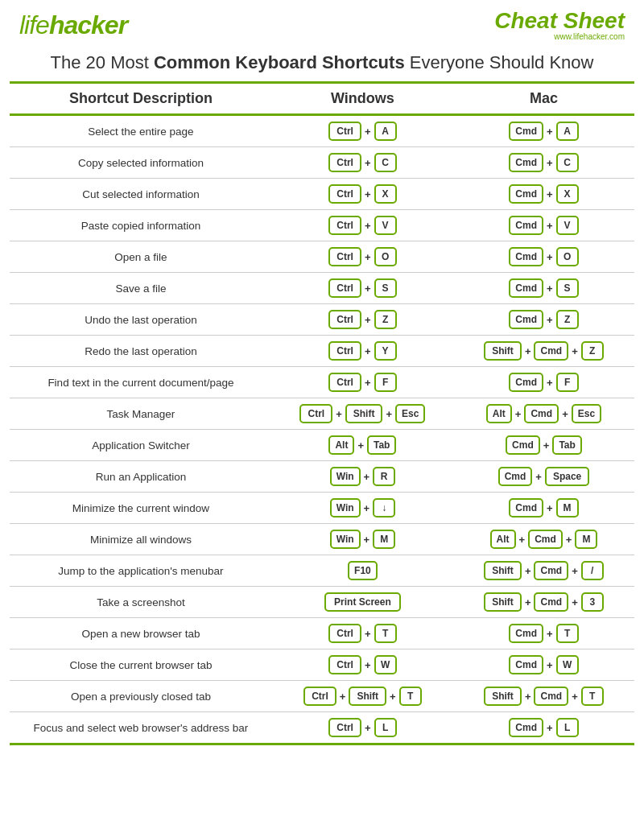  I want to click on key: V, so click(386, 225).